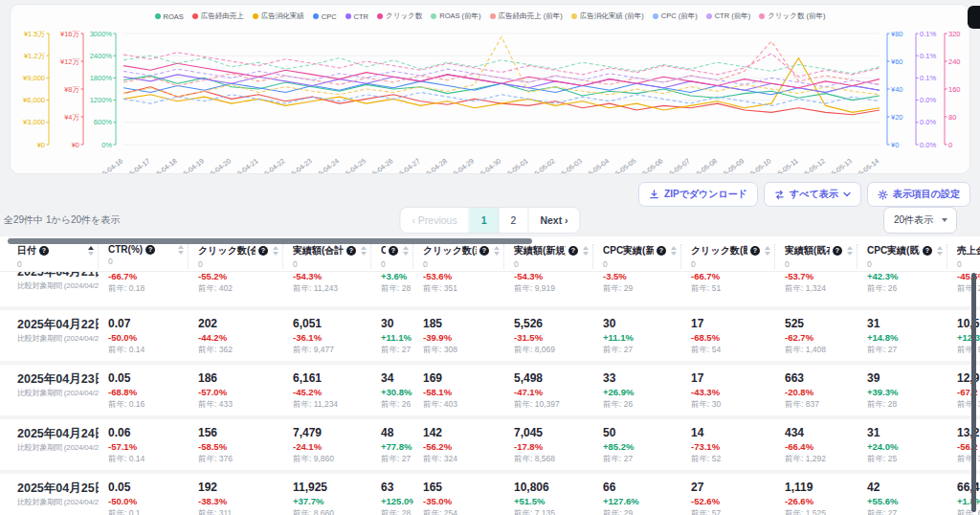  What do you see at coordinates (222, 16) in the screenshot?
I see `legend-label: 広告経由売上` at bounding box center [222, 16].